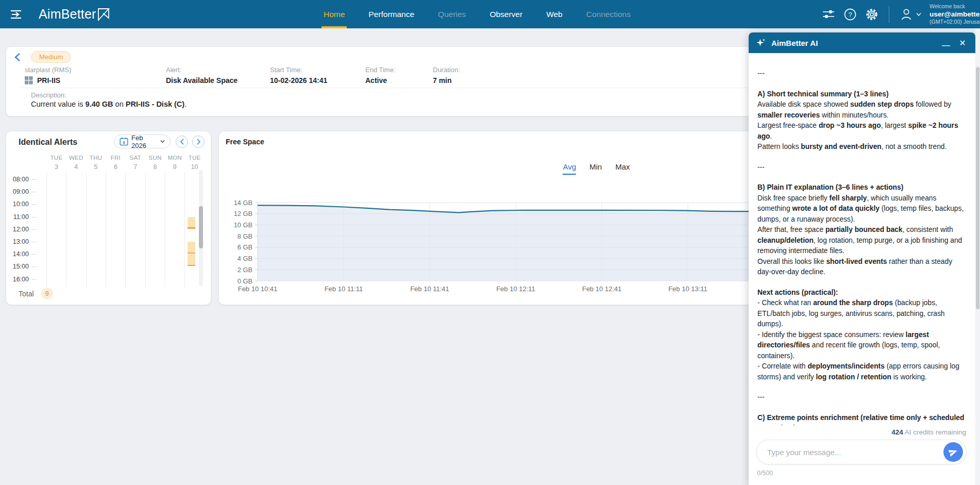  Describe the element at coordinates (953, 452) in the screenshot. I see `send-button` at that location.